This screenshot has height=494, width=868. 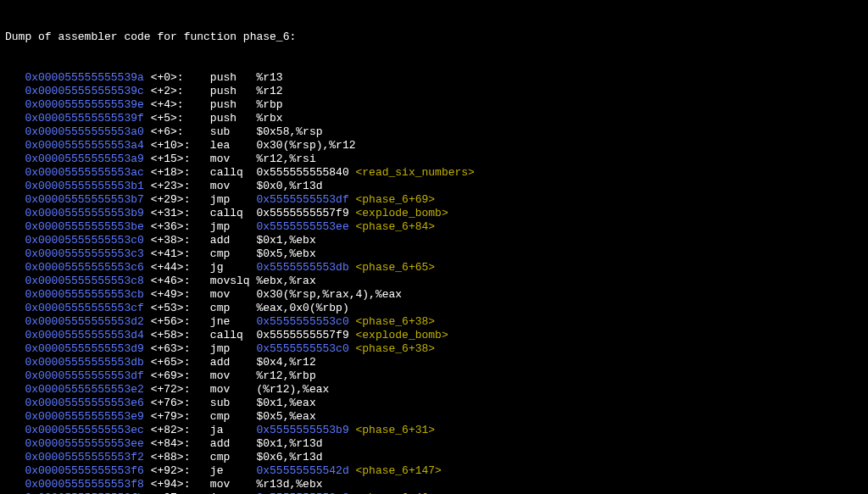 I want to click on asm-offset: <+82>:, so click(x=177, y=430).